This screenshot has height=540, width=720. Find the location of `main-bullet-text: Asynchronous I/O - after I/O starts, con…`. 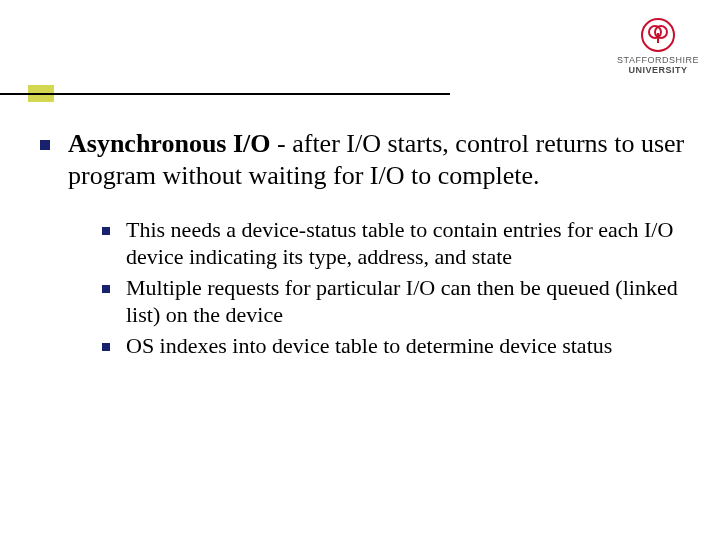

main-bullet-text: Asynchronous I/O - after I/O starts, con… is located at coordinates (379, 160).